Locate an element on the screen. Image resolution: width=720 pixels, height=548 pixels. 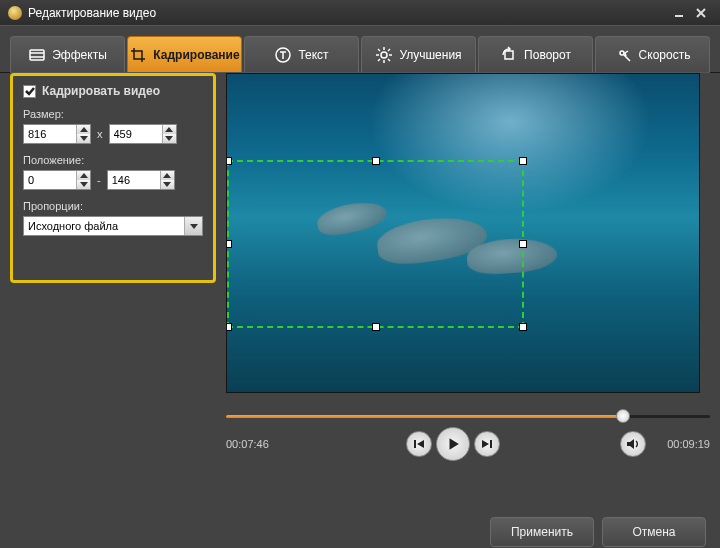
pos-x-spinner is located at coordinates (57, 180).